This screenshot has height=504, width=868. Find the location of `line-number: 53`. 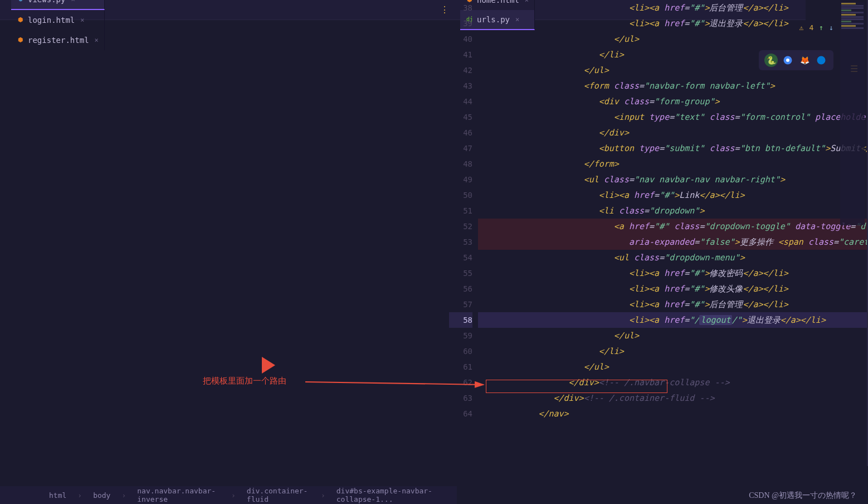

line-number: 53 is located at coordinates (461, 242).